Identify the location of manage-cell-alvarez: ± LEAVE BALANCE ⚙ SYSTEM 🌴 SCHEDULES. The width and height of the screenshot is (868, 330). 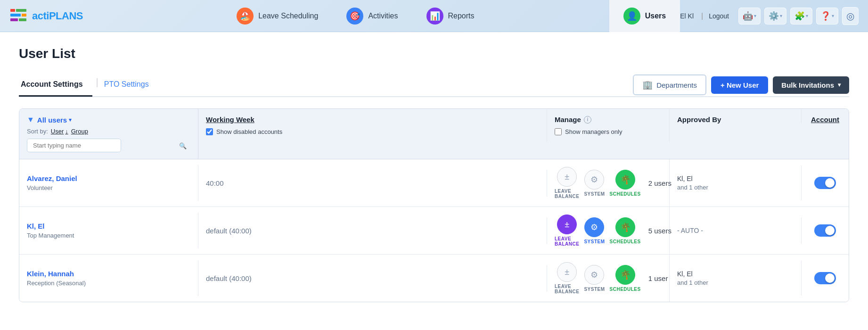
(608, 183).